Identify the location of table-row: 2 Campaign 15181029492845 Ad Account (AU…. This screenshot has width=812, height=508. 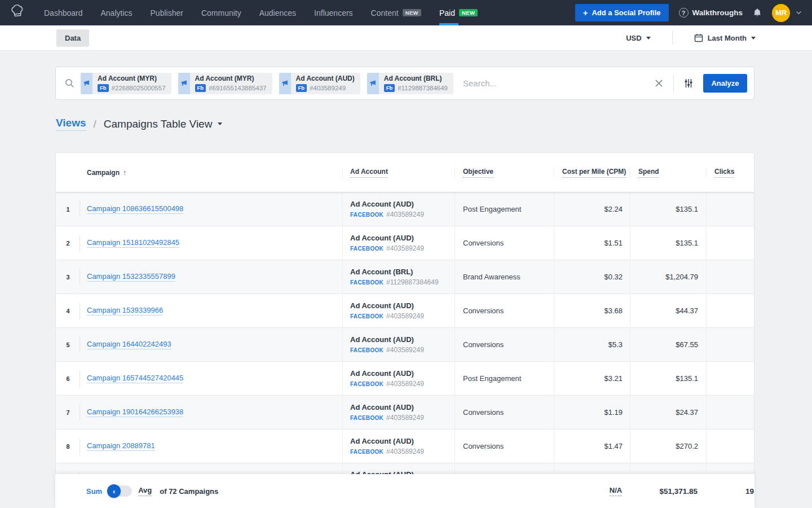
(405, 243).